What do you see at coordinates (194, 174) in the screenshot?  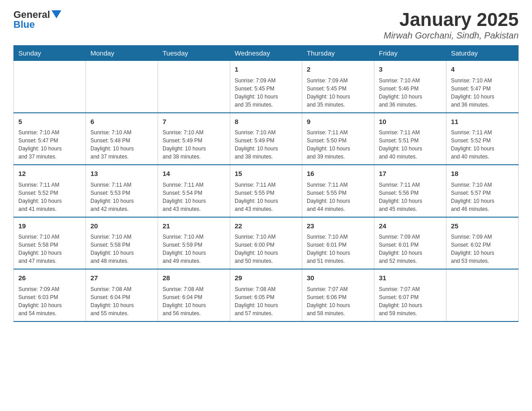 I see `day-number: 14` at bounding box center [194, 174].